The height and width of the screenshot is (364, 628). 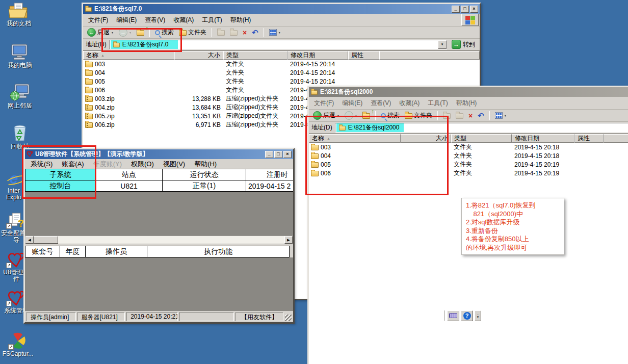 I want to click on menu-permission: 权限(O), so click(x=143, y=164).